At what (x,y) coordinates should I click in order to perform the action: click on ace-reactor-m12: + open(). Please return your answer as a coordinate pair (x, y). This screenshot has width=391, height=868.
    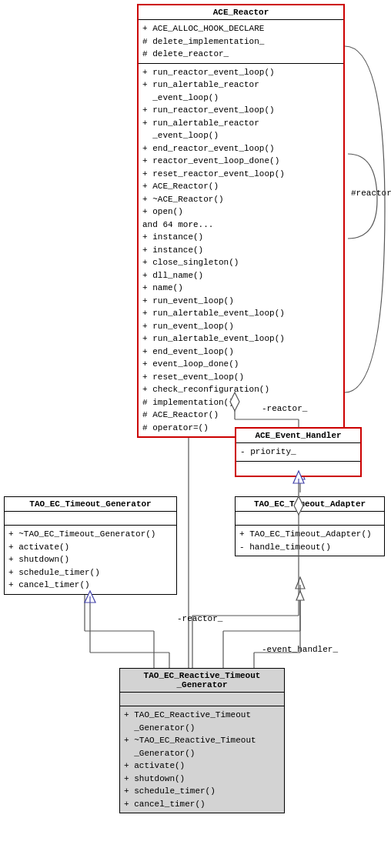
    Looking at the image, I should click on (241, 212).